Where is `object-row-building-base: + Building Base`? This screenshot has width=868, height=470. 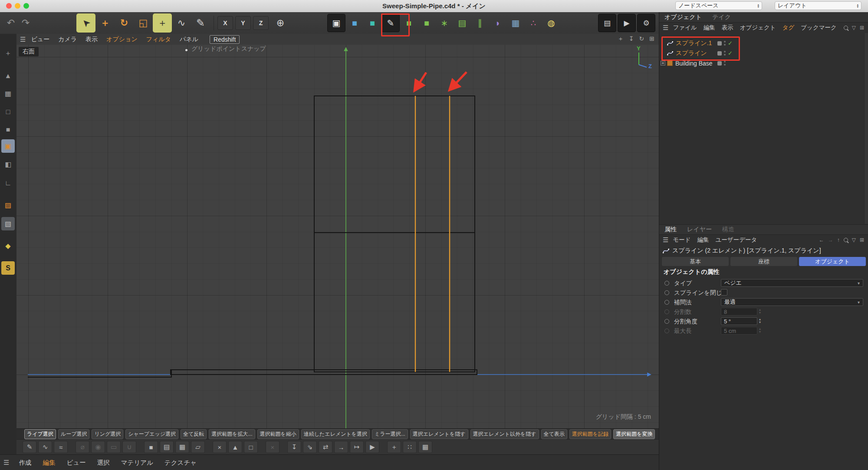 object-row-building-base: + Building Base is located at coordinates (764, 63).